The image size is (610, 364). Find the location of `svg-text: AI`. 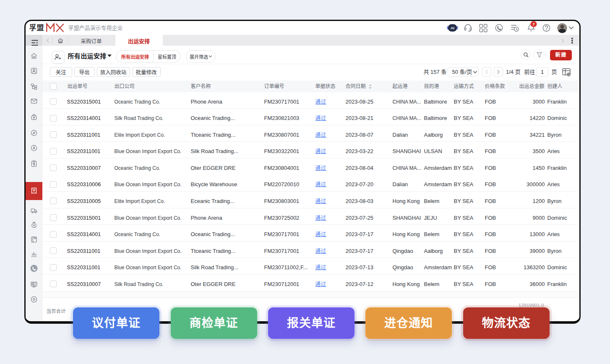

svg-text: AI is located at coordinates (452, 28).